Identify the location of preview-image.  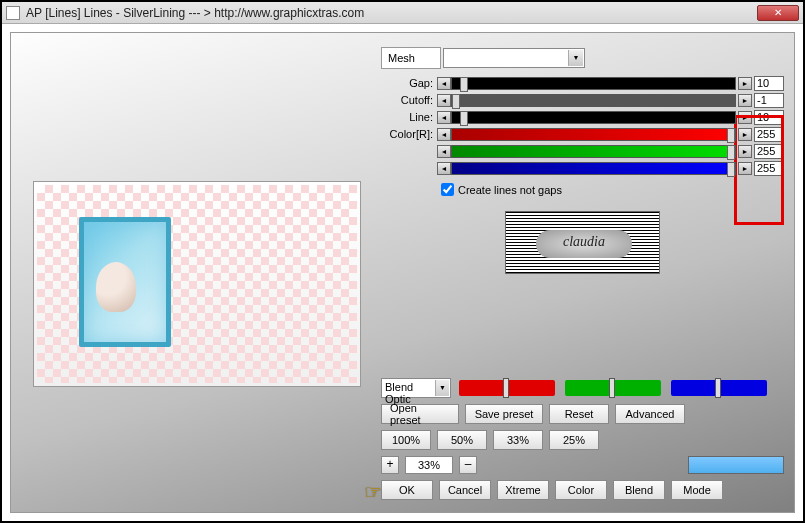
(125, 282).